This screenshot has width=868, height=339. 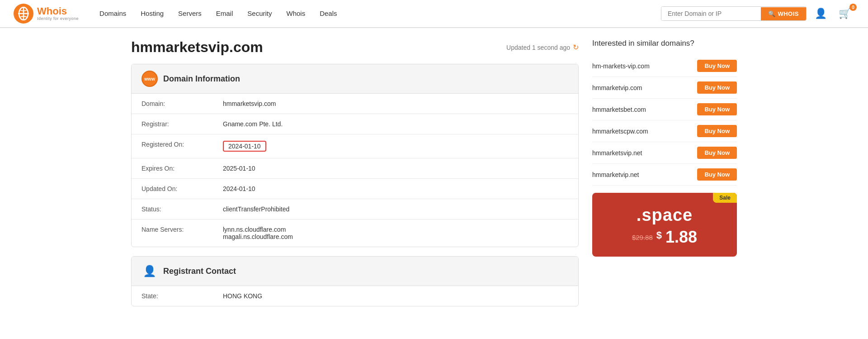 I want to click on similar-domain-row: hmmarketsvip.net Buy Now, so click(x=665, y=153).